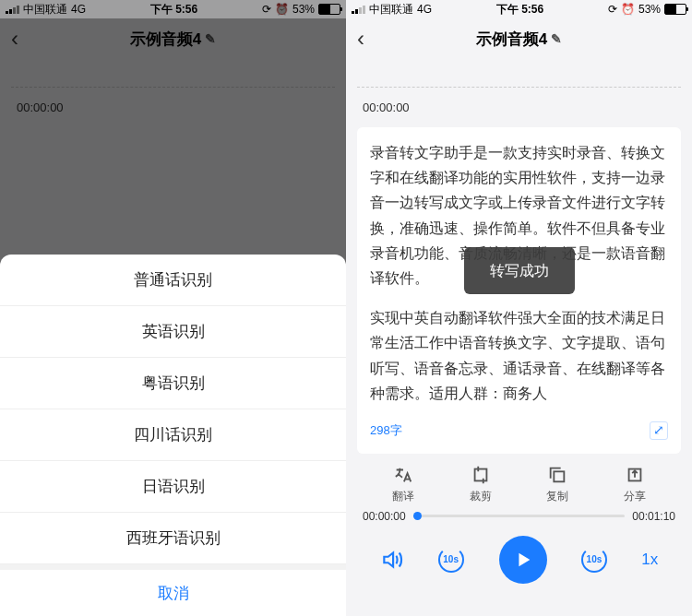 This screenshot has height=616, width=692. Describe the element at coordinates (520, 9) in the screenshot. I see `clock: 下午 5:56` at that location.